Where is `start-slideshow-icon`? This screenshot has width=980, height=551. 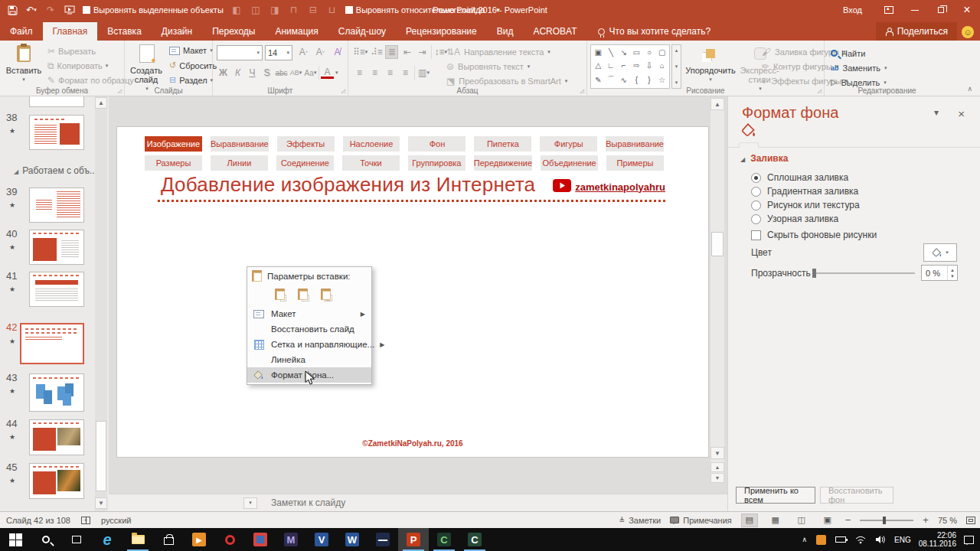 start-slideshow-icon is located at coordinates (70, 10).